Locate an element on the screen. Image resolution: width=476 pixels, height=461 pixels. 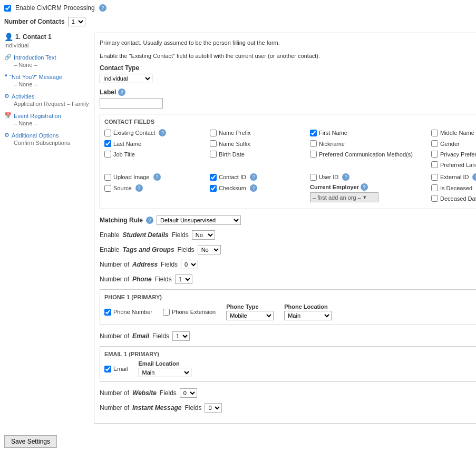
external-id-checkbox is located at coordinates (434, 177).